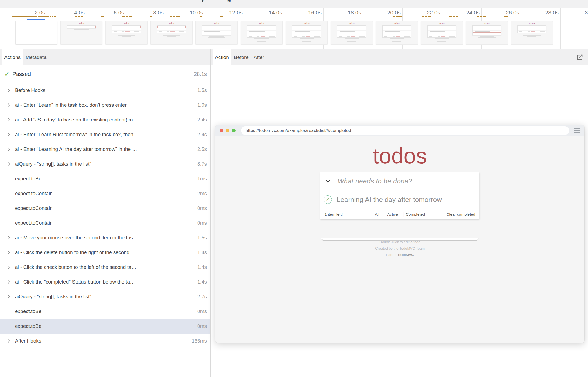  I want to click on traffic-light-minimize, so click(228, 131).